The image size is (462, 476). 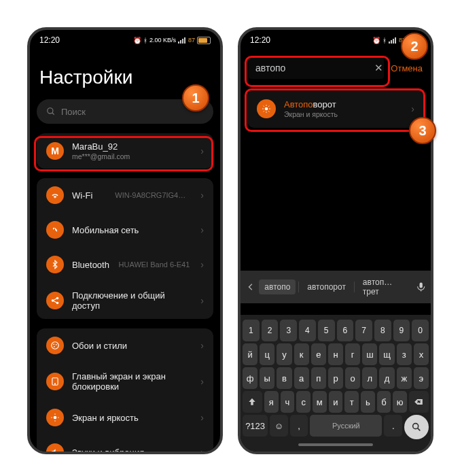 What do you see at coordinates (406, 68) in the screenshot?
I see `cancel-button: Отмена` at bounding box center [406, 68].